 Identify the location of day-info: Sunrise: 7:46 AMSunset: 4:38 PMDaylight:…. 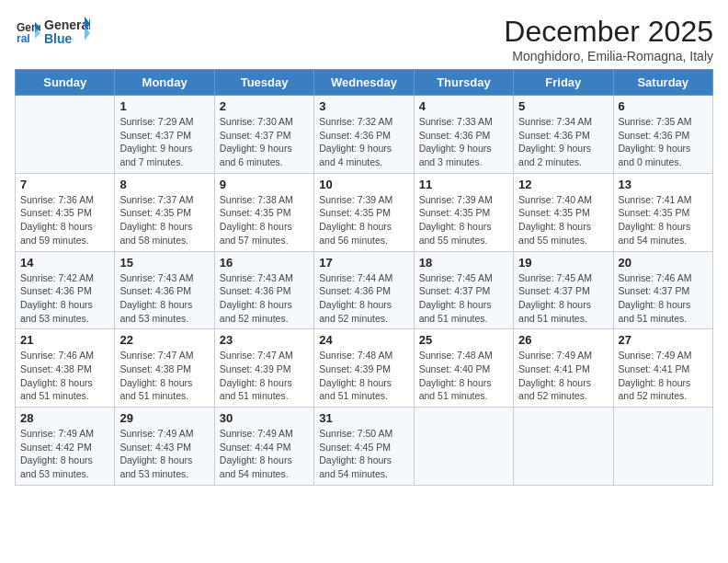
(64, 375).